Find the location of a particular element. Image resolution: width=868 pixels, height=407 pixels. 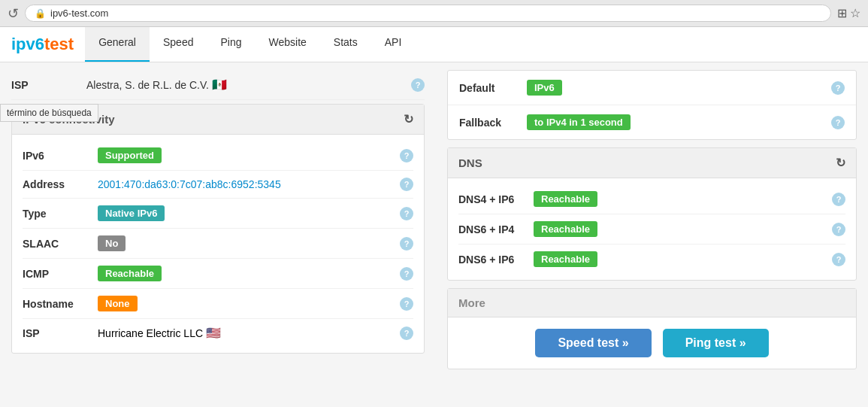

hostname-badge: None is located at coordinates (117, 304).